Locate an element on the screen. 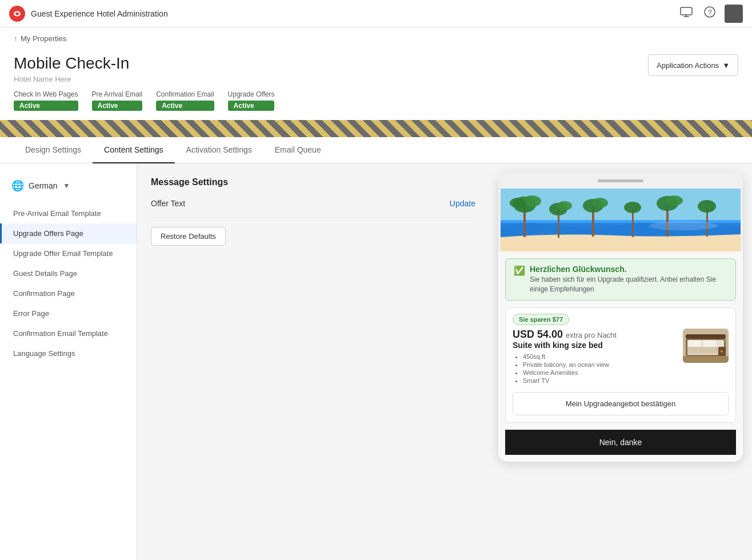 Image resolution: width=752 pixels, height=560 pixels. hero-banner is located at coordinates (376, 129).